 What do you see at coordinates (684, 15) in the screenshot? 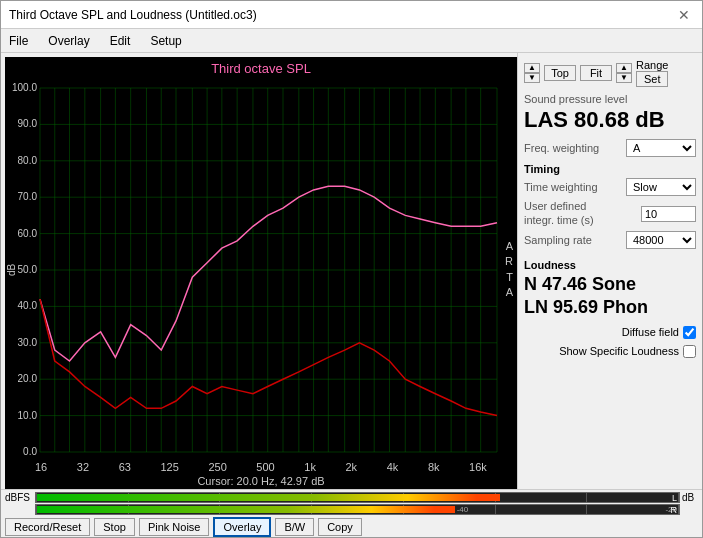
I see `close-button: ✕` at bounding box center [684, 15].